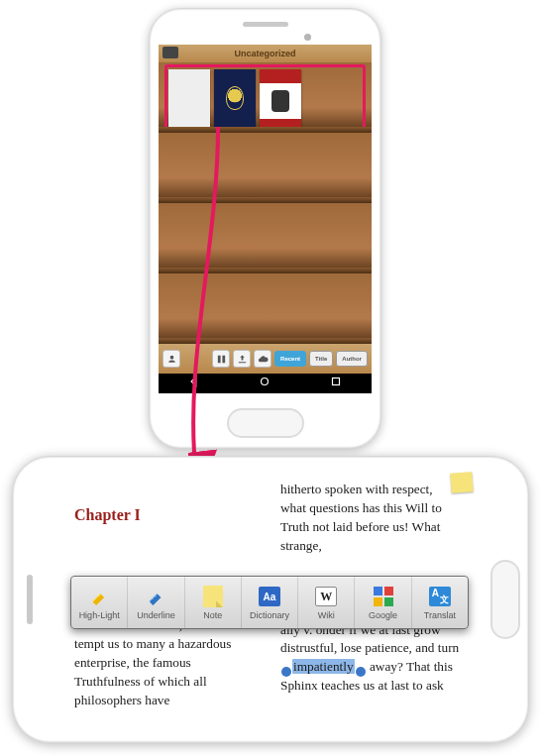 Image resolution: width=542 pixels, height=756 pixels. What do you see at coordinates (157, 615) in the screenshot?
I see `button-label: Underline` at bounding box center [157, 615].